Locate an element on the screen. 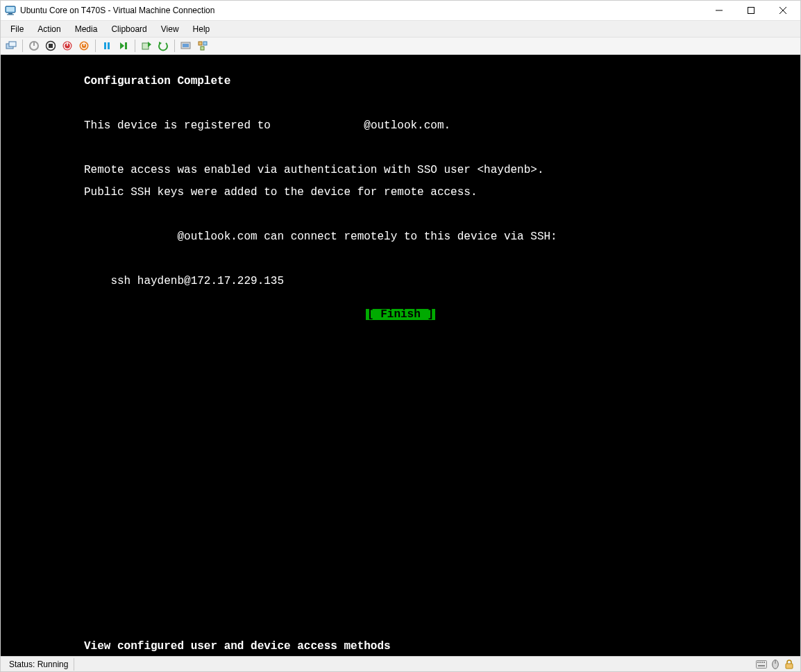 Image resolution: width=801 pixels, height=672 pixels. turnoff-icon is located at coordinates (51, 46).